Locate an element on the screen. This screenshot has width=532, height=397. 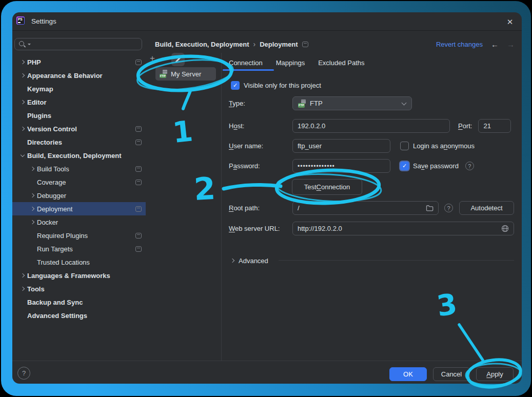
sidebar-item-build-execution-deployment: Build, Execution, Deployment is located at coordinates (79, 155).